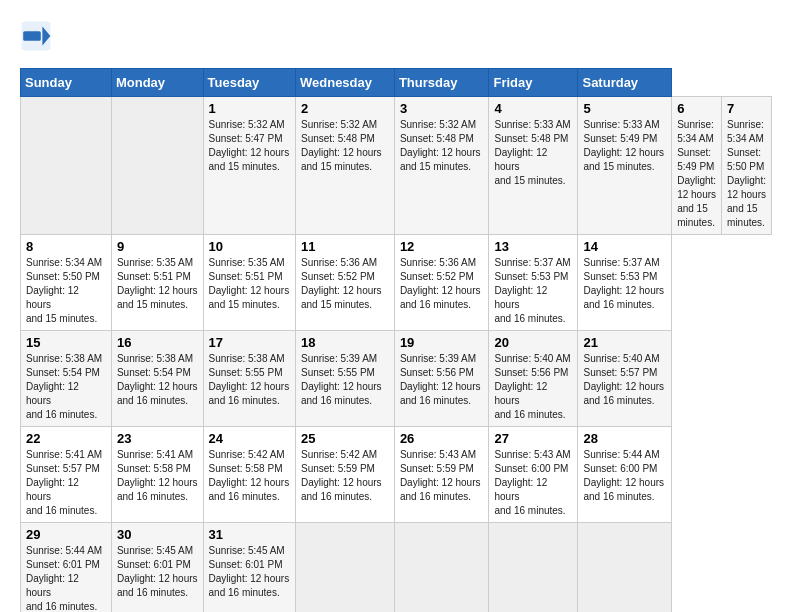 This screenshot has height=612, width=792. I want to click on day-number: 1, so click(250, 108).